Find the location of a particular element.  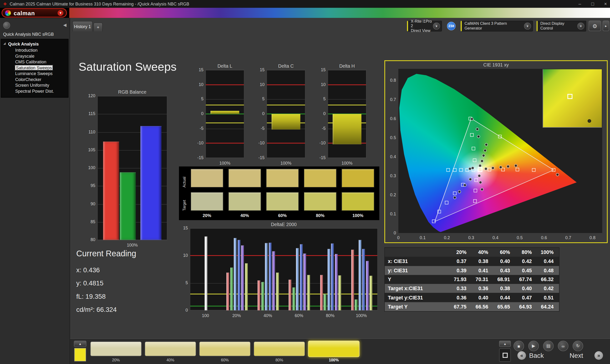

brand-bar: calman ▼ is located at coordinates (305, 13).